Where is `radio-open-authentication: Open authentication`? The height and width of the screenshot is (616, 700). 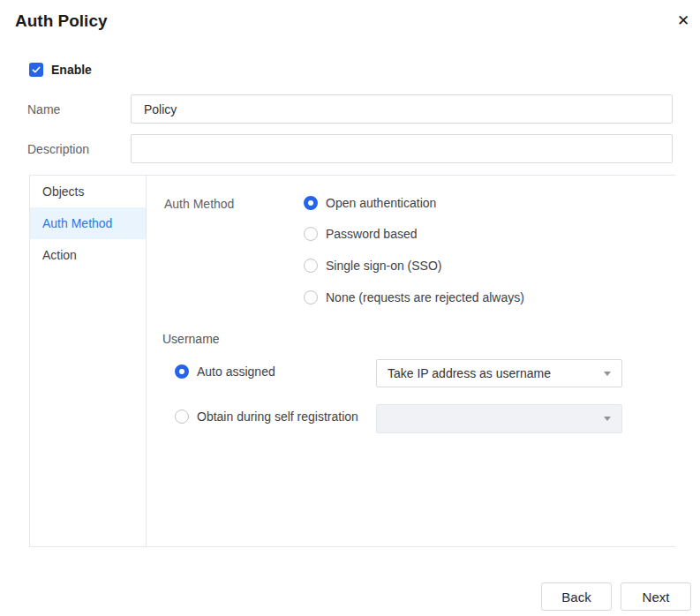
radio-open-authentication: Open authentication is located at coordinates (370, 203).